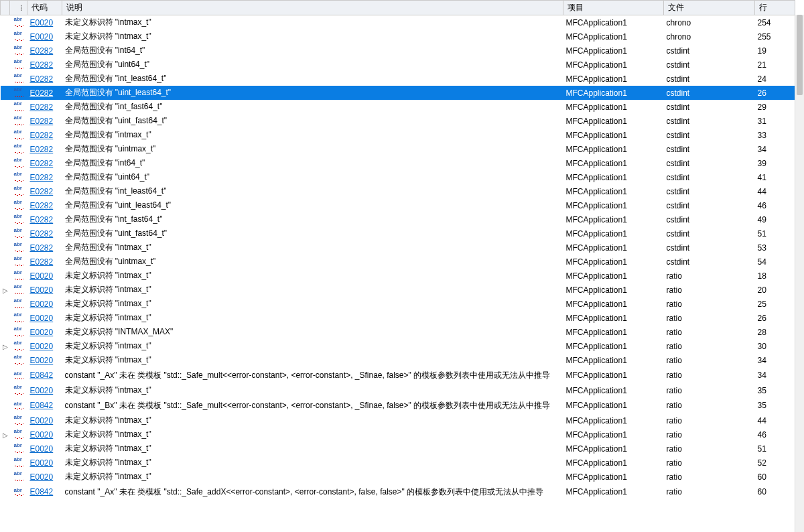 This screenshot has width=804, height=532. I want to click on vertical-scrollbar, so click(799, 273).